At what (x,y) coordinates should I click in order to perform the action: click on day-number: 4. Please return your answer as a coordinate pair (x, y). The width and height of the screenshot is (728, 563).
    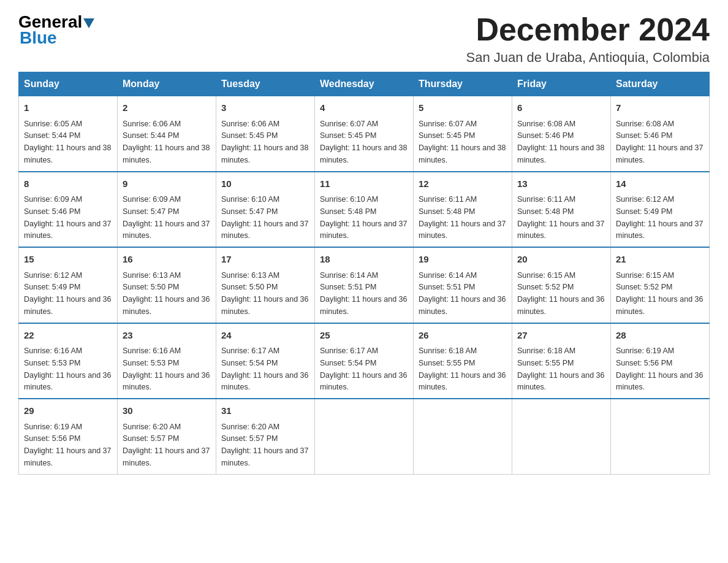
    Looking at the image, I should click on (364, 108).